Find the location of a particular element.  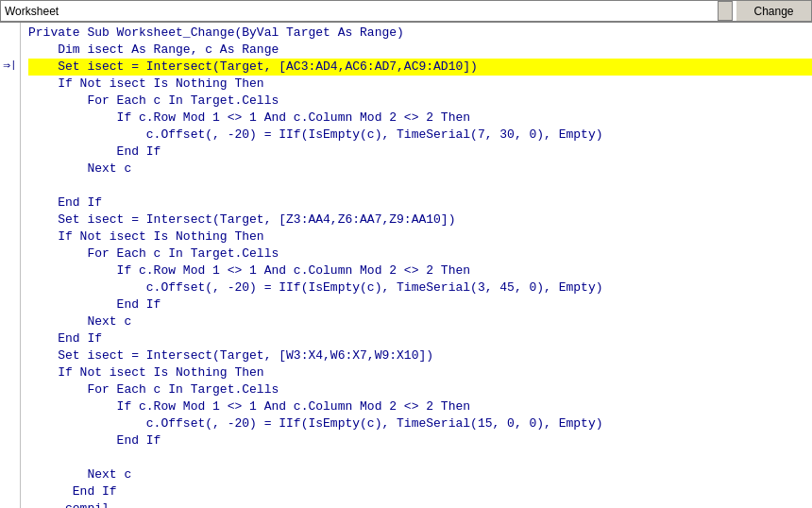

code-line: Set isect = Intersect(Target, [AC3:AD4,A… is located at coordinates (420, 67).